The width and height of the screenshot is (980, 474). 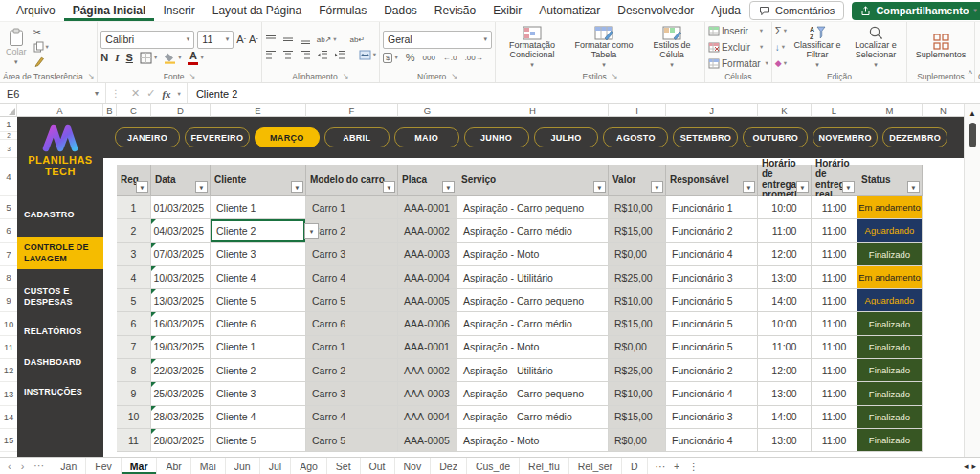 What do you see at coordinates (147, 138) in the screenshot?
I see `month-tab-janeiro: JANEIRO` at bounding box center [147, 138].